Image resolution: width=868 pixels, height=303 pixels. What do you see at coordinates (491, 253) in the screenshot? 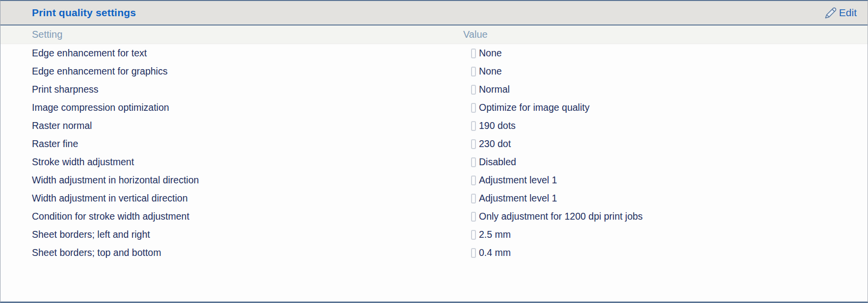
I see `setting-value: 0.4 mm` at bounding box center [491, 253].